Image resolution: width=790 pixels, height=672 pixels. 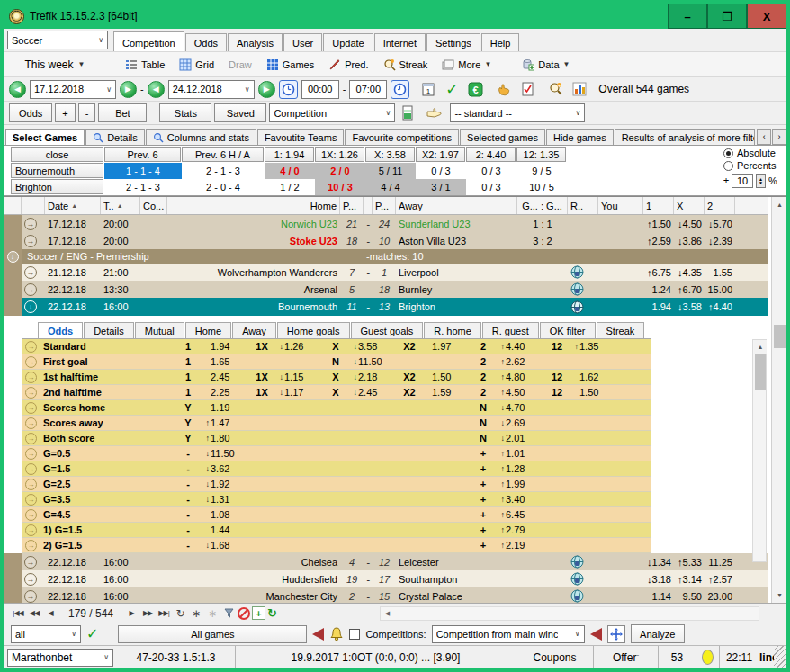 What do you see at coordinates (157, 90) in the screenshot?
I see `date-to-prev-button: ◀` at bounding box center [157, 90].